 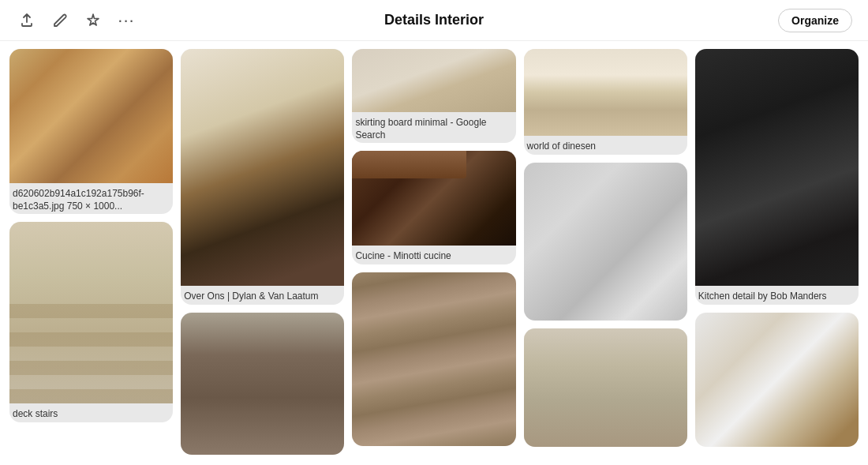 What do you see at coordinates (126, 21) in the screenshot?
I see `more-icon: ···` at bounding box center [126, 21].